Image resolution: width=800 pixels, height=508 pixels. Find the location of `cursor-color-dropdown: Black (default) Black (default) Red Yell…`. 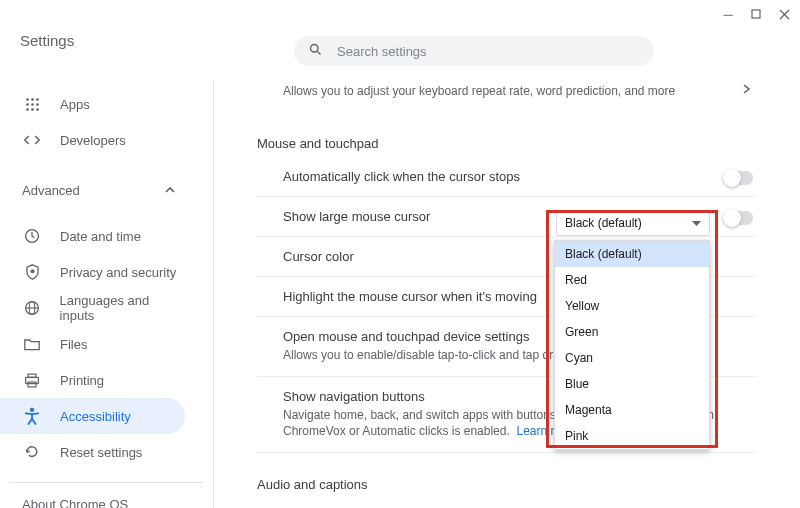

cursor-color-dropdown: Black (default) Black (default) Red Yell… is located at coordinates (635, 330).